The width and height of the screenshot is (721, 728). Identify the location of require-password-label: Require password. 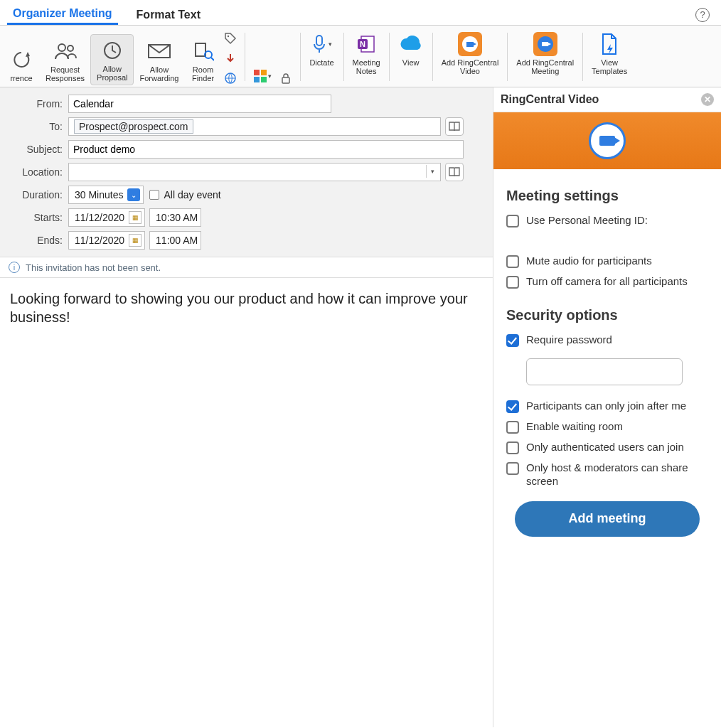
(569, 340).